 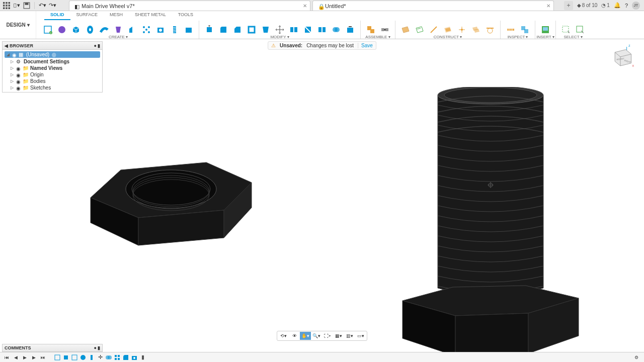 What do you see at coordinates (316, 336) in the screenshot?
I see `zoom-tool: 🔍▾` at bounding box center [316, 336].